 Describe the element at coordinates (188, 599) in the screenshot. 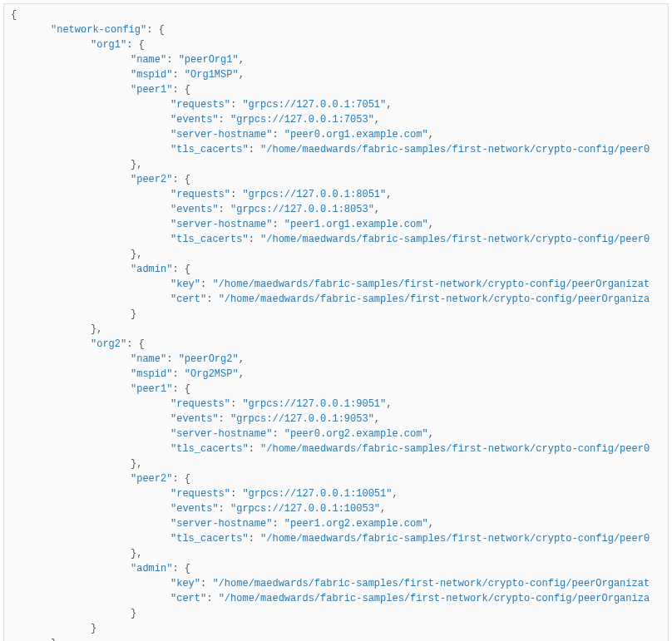

I see `json-key: "cert"` at that location.